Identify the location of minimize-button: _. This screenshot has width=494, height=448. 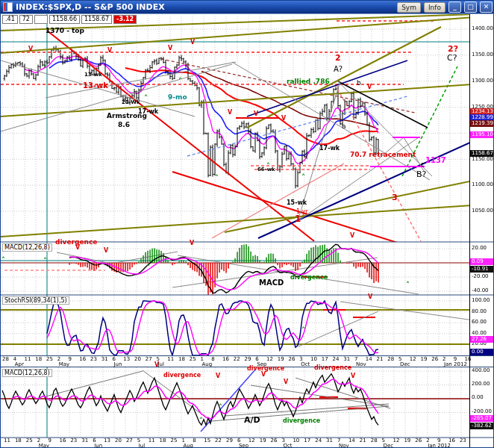
(455, 7).